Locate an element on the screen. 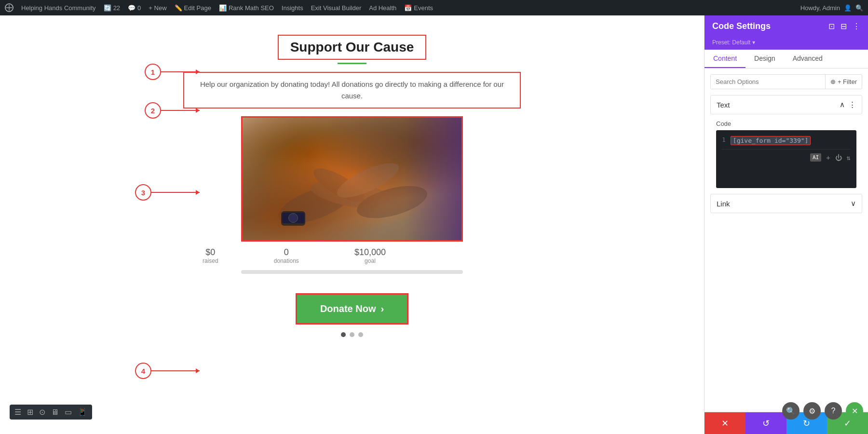 This screenshot has width=868, height=434. admin-bar-user: Howdy, Admin 👤 🔍 is located at coordinates (832, 8).